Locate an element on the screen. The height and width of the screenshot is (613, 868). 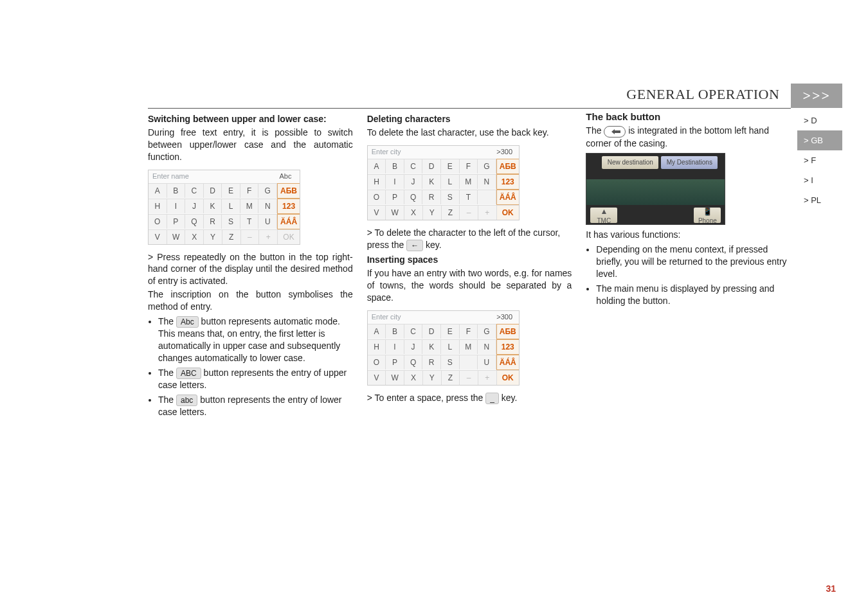
kbd-space-rightcap: >300 is located at coordinates (505, 317).